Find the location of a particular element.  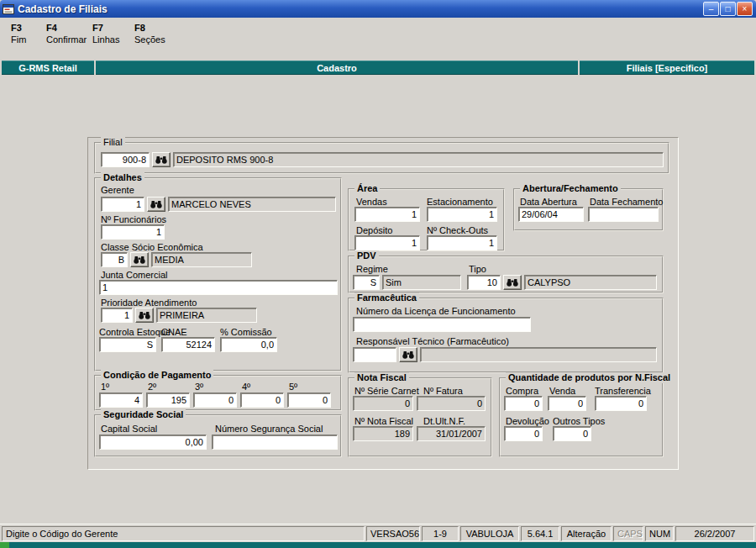

deposito-input is located at coordinates (387, 243).